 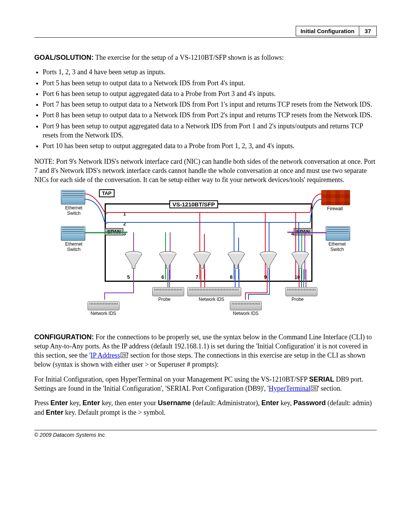 I want to click on port-number: 1, so click(x=125, y=214).